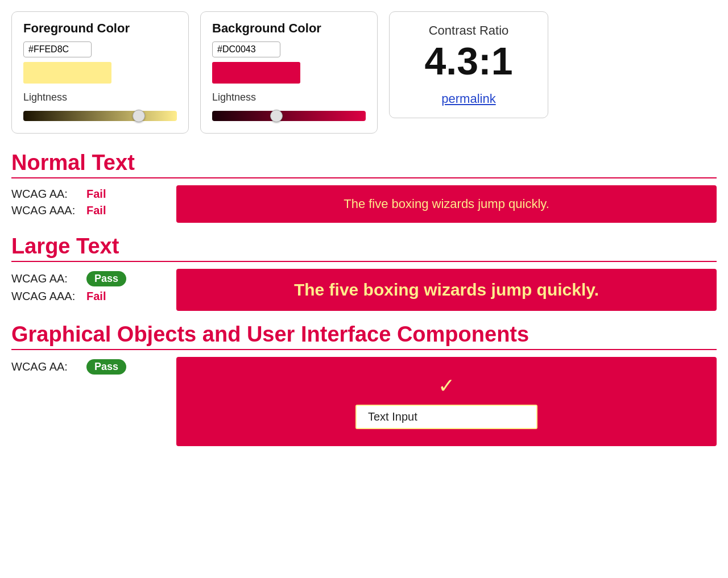  I want to click on large-text-wcag-aa: WCAG AA: Pass, so click(94, 278).